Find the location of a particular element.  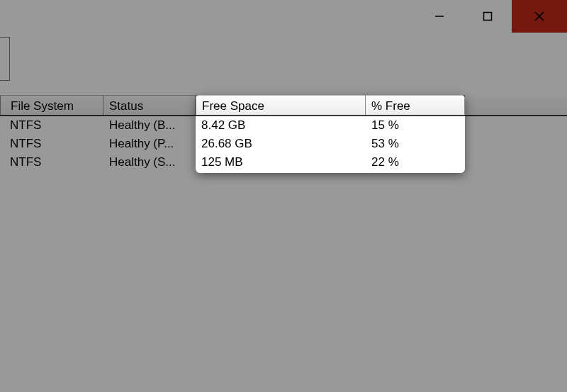

close-button is located at coordinates (539, 16).